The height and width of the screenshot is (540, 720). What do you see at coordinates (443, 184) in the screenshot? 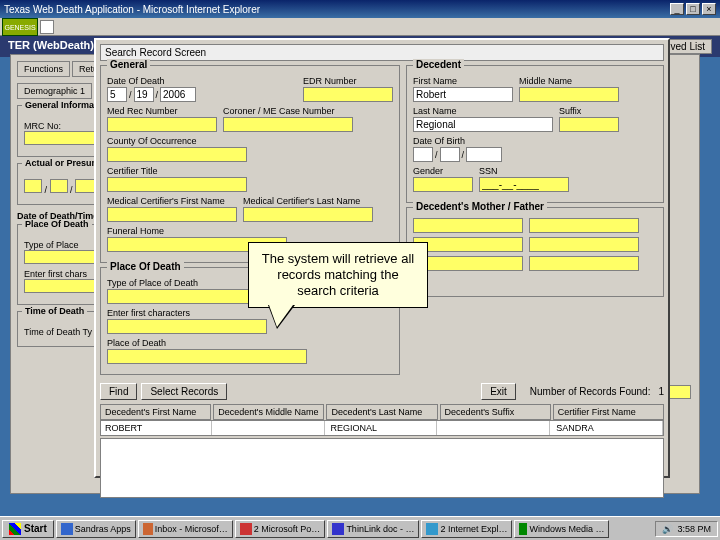
I see `gender-input` at bounding box center [443, 184].